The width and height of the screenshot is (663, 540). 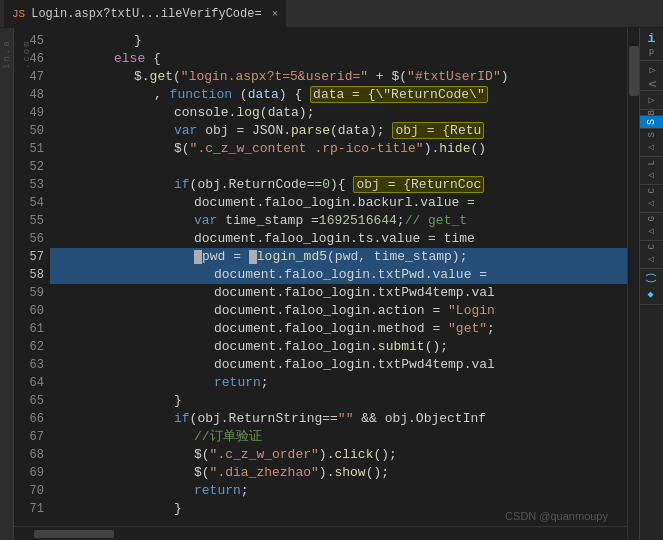 What do you see at coordinates (338, 221) in the screenshot?
I see `code-line-55: var time_stamp =1692516644;// get_t` at bounding box center [338, 221].